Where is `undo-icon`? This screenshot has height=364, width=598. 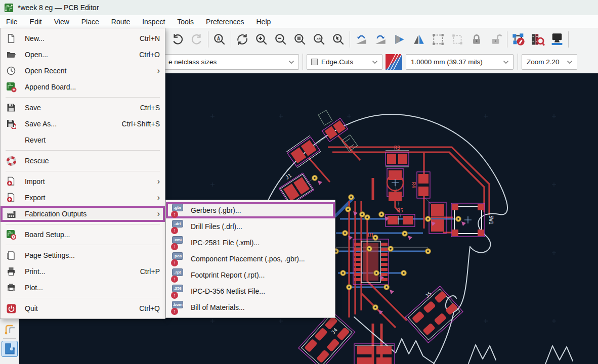 undo-icon is located at coordinates (178, 39).